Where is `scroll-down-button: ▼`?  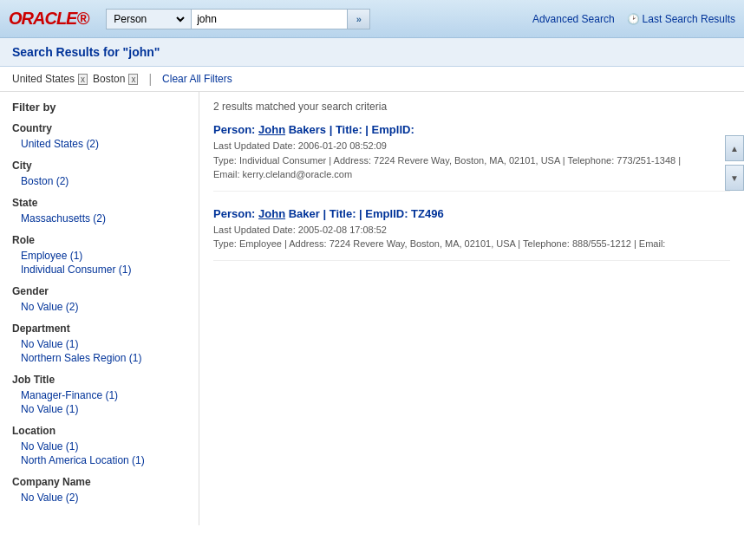 scroll-down-button: ▼ is located at coordinates (734, 178).